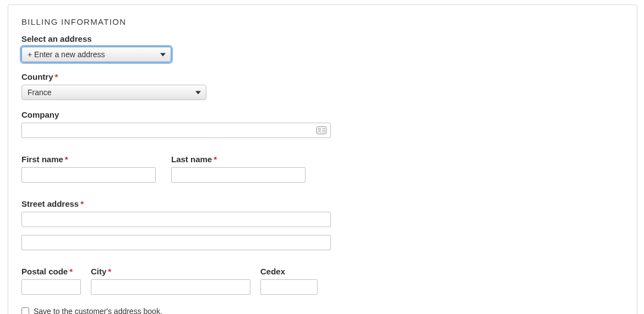  I want to click on postal-code-input, so click(51, 287).